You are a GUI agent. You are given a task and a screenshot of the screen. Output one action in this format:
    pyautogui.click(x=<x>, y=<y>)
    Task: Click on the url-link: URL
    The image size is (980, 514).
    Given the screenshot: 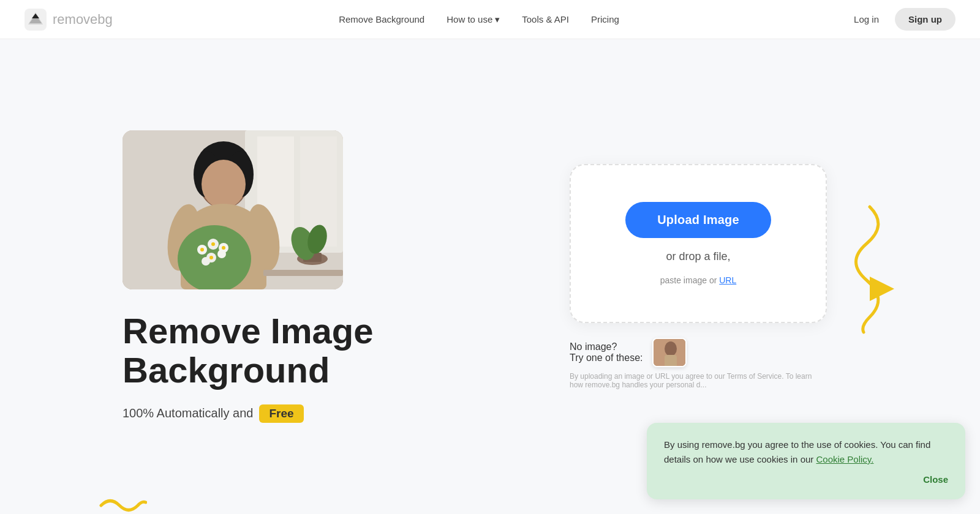 What is the action you would take?
    pyautogui.click(x=728, y=280)
    